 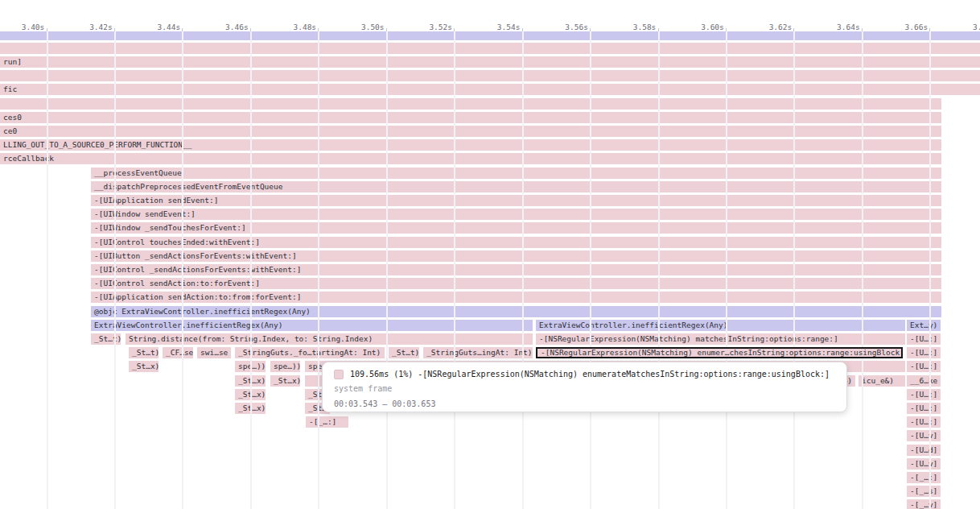 I want to click on frame-bar: -[_…v], so click(x=924, y=504).